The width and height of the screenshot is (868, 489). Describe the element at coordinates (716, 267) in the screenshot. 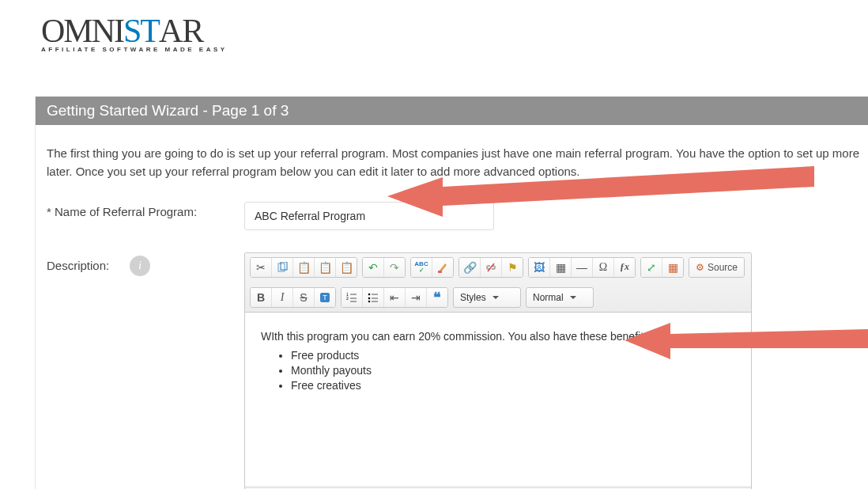

I see `source-button: ⚙Source` at that location.